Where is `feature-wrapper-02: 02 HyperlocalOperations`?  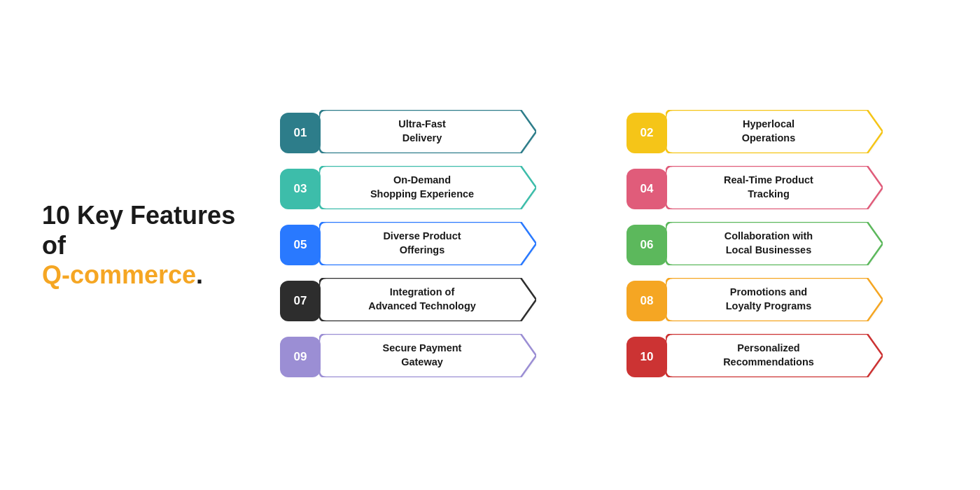
feature-wrapper-02: 02 HyperlocalOperations is located at coordinates (755, 133).